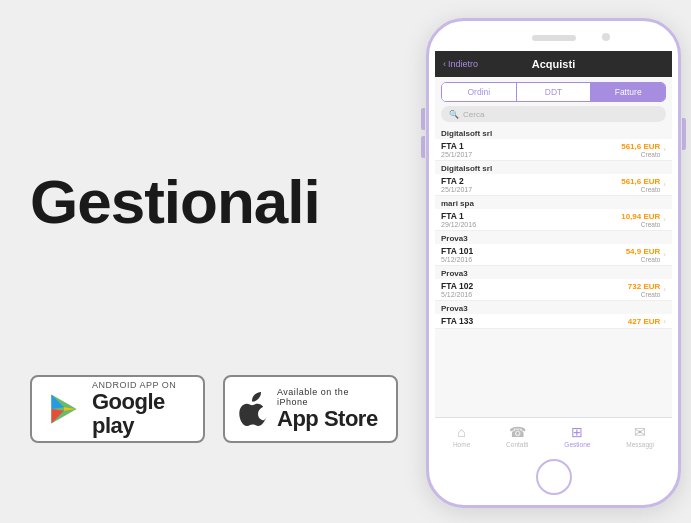 The image size is (691, 523). Describe the element at coordinates (684, 134) in the screenshot. I see `phone-power-button` at that location.